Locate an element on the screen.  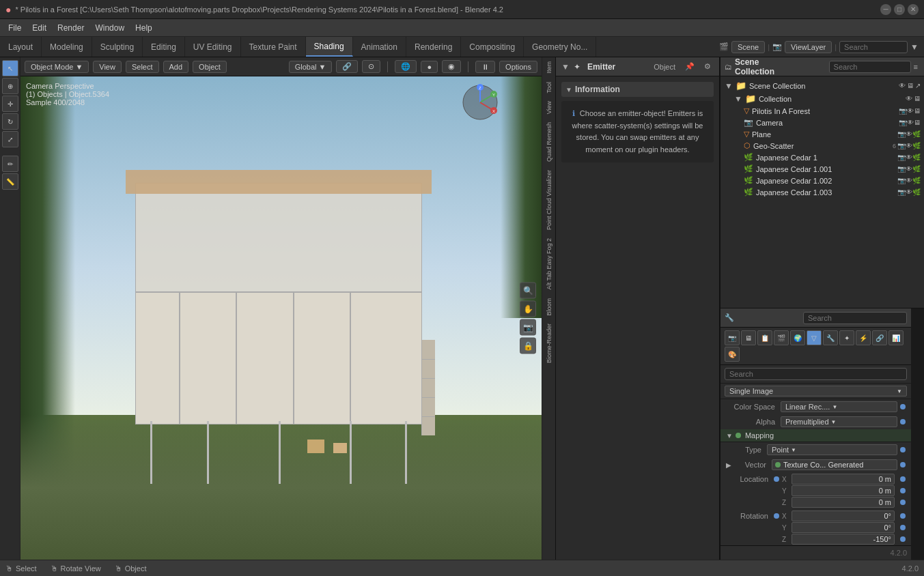
zoom-in-button: 🔍 is located at coordinates (528, 291).